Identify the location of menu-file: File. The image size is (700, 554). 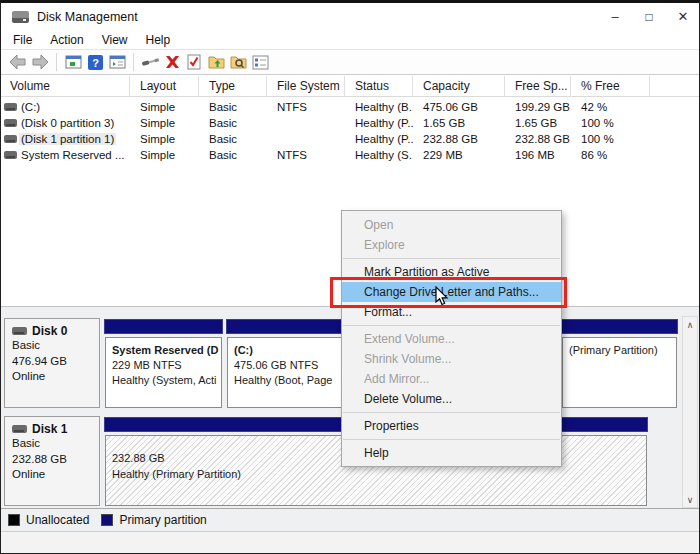
(22, 40).